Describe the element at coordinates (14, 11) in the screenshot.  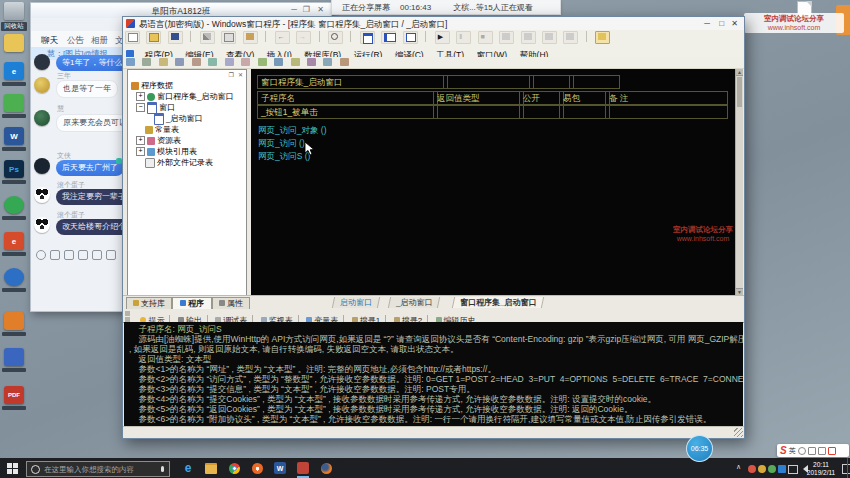
I see `recycle-bin-icon` at that location.